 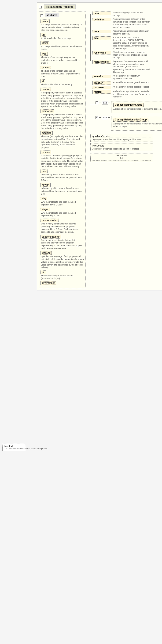 What do you see at coordinates (121, 67) in the screenshot?
I see `right-item: hierarchyInfoRepresents the position of …` at bounding box center [121, 67].